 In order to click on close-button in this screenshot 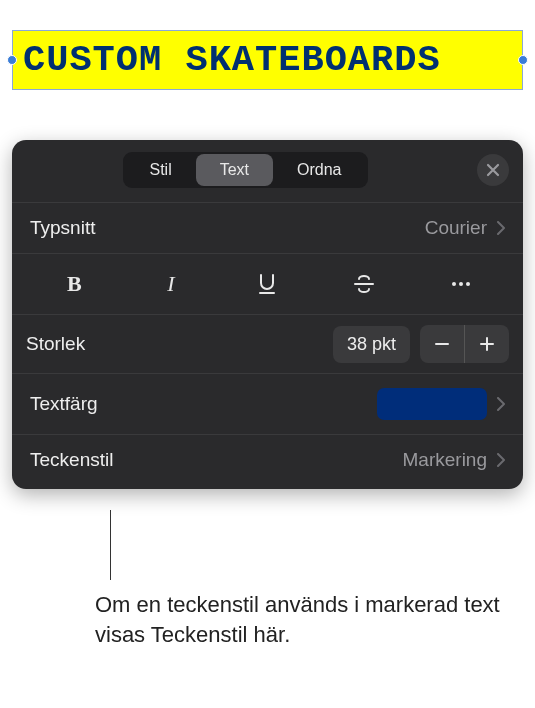, I will do `click(493, 170)`.